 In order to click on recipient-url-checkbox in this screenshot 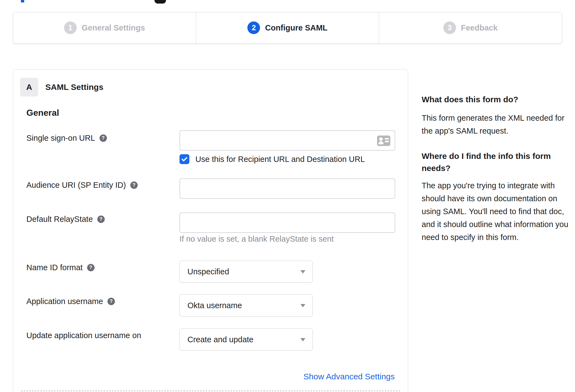, I will do `click(184, 159)`.